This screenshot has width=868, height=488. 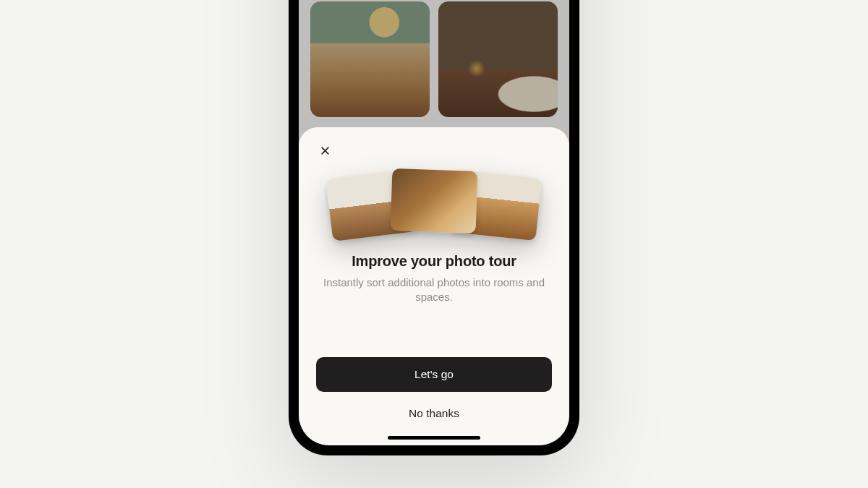 What do you see at coordinates (434, 262) in the screenshot?
I see `sheet-title: Improve your photo tour` at bounding box center [434, 262].